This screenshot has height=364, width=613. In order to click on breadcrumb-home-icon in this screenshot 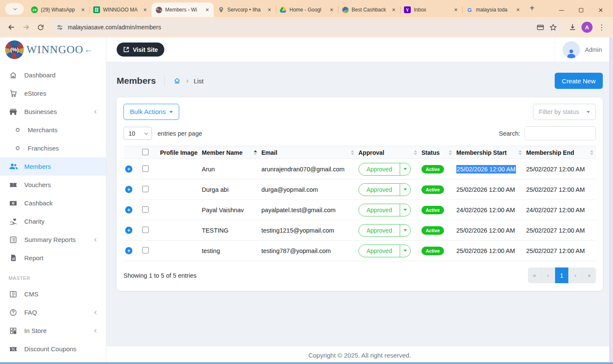, I will do `click(177, 81)`.